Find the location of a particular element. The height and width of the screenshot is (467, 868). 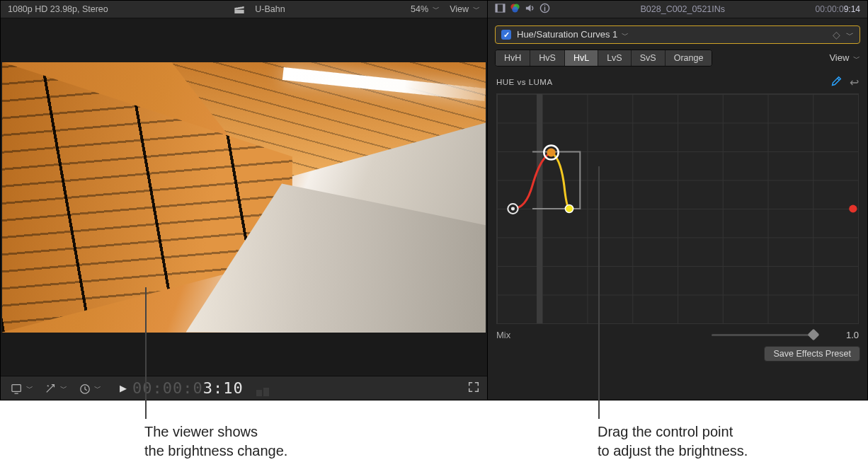

curve-tab-segmented: HvHHvSHvLLvSSvSOrange is located at coordinates (603, 58).